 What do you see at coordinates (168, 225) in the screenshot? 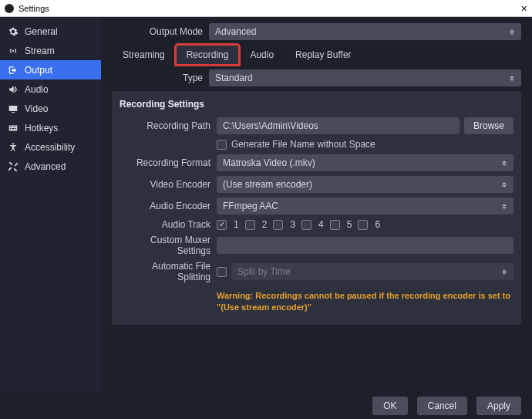
I see `audio-track-label: Audio Track` at bounding box center [168, 225].